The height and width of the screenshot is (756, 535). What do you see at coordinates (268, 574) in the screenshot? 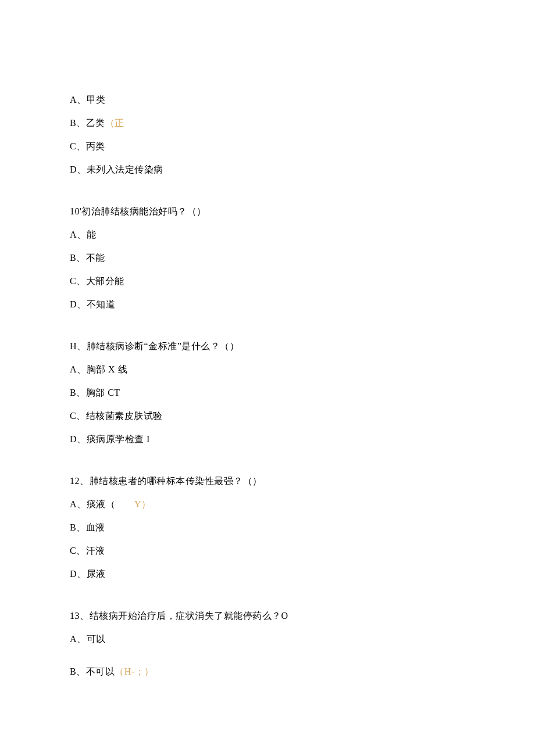
I see `option-d: D、尿液` at bounding box center [268, 574].